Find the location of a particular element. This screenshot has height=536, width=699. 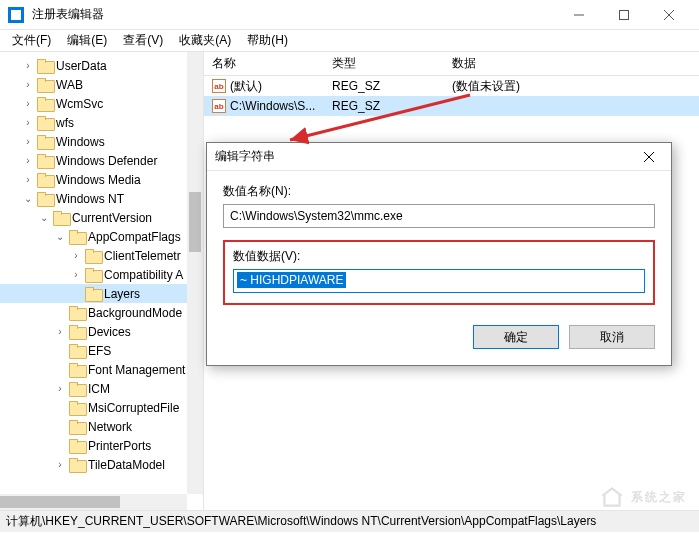

tree-node-label: Layers is located at coordinates (122, 294).